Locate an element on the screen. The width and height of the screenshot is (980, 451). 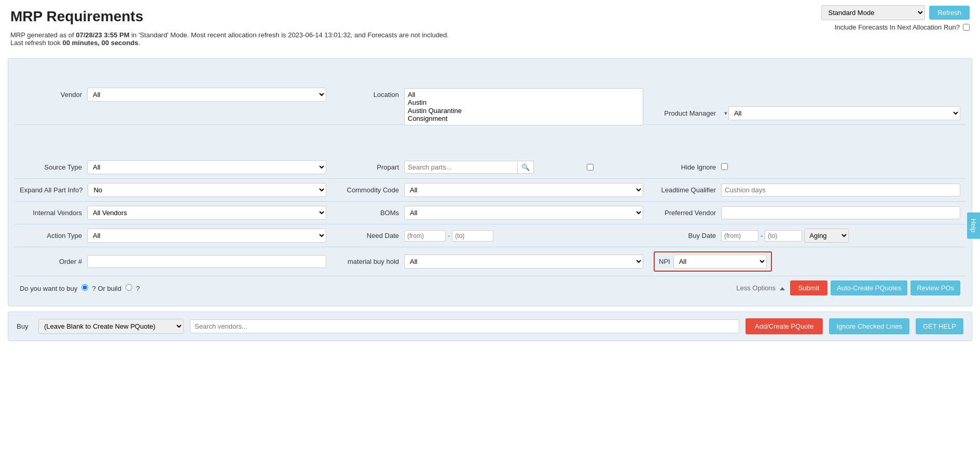
buy-date-from is located at coordinates (740, 236).